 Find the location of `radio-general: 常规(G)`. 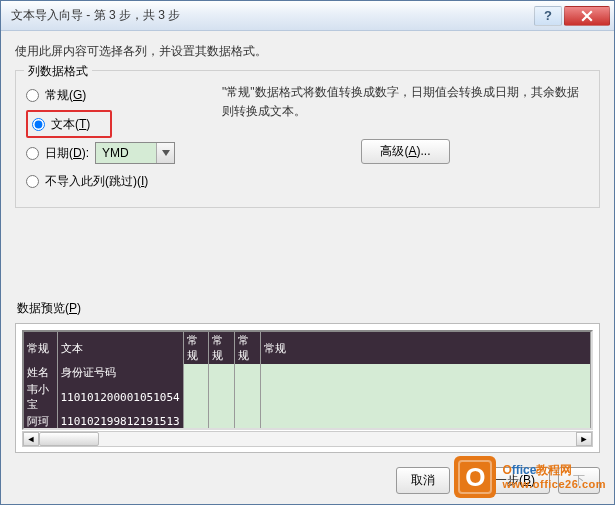

radio-general: 常规(G) is located at coordinates (116, 95).